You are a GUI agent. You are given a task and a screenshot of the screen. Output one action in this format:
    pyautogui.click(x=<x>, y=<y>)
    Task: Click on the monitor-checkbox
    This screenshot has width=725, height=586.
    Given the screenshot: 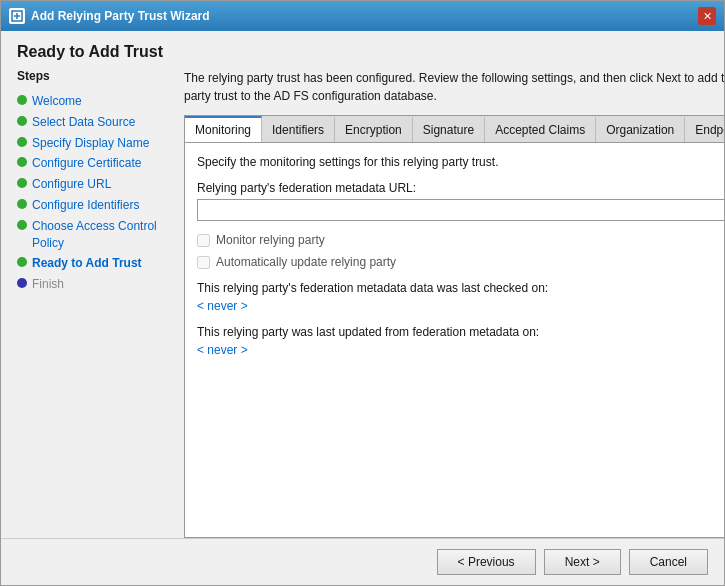 What is the action you would take?
    pyautogui.click(x=204, y=240)
    